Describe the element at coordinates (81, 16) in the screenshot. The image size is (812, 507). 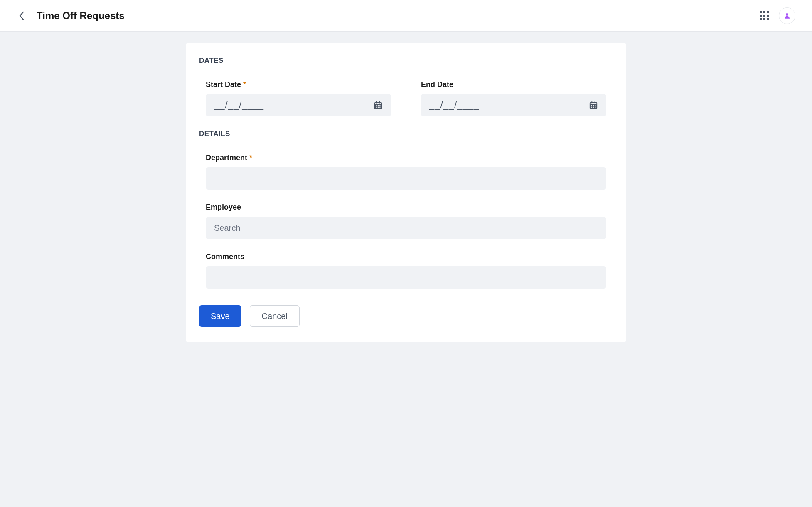
I see `page-title: Time Off Requests` at that location.